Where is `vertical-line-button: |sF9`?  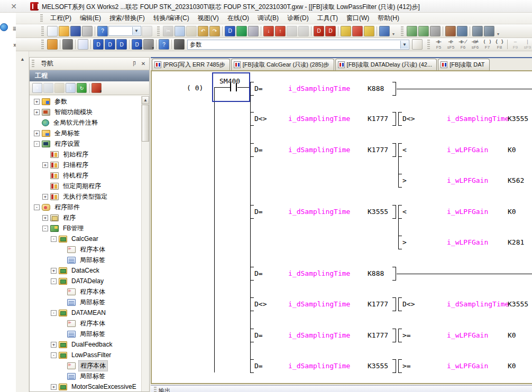 vertical-line-button: |sF9 is located at coordinates (527, 44).